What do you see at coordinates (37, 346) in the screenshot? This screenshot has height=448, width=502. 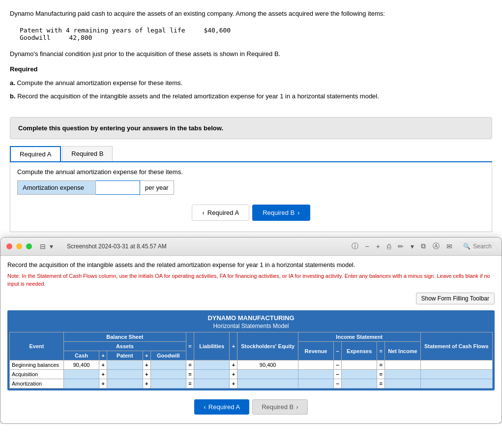 I see `event-col-header: Event` at bounding box center [37, 346].